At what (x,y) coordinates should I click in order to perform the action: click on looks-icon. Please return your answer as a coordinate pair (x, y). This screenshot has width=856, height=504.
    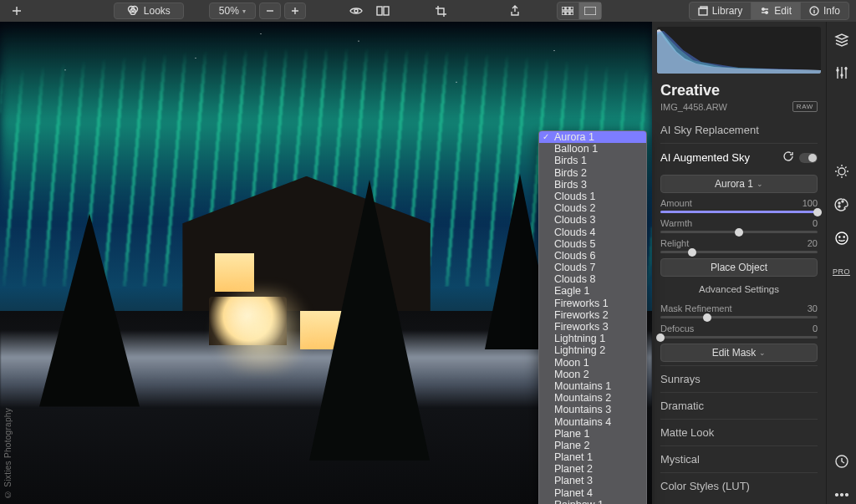
    Looking at the image, I should click on (133, 12).